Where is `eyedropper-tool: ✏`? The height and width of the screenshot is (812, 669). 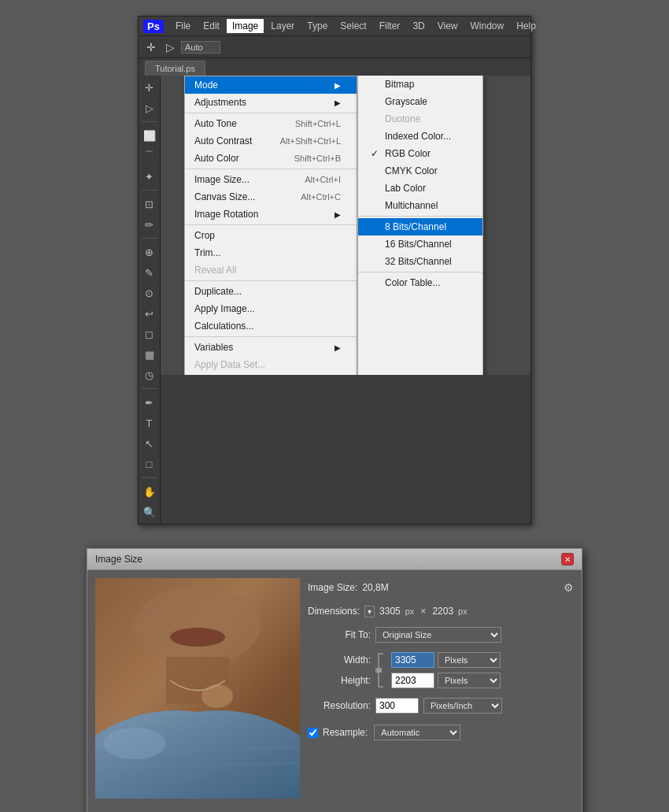 eyedropper-tool: ✏ is located at coordinates (150, 224).